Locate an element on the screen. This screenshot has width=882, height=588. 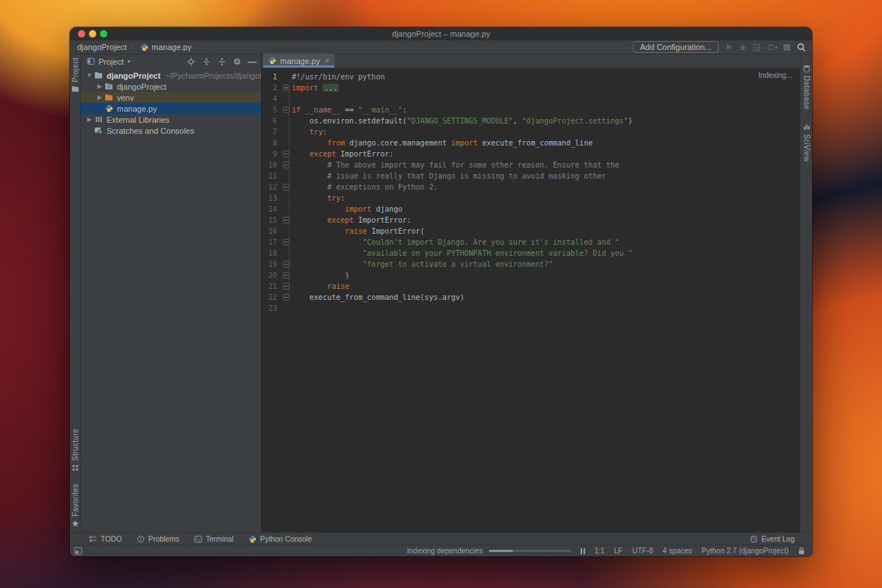
code-line-15: 15− except ImportError: is located at coordinates (531, 220).